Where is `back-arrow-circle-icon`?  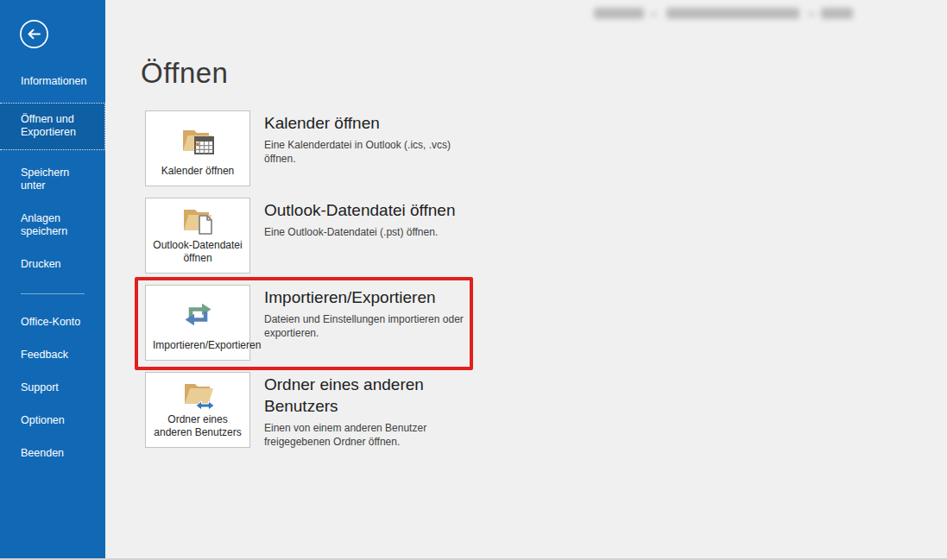 back-arrow-circle-icon is located at coordinates (35, 35).